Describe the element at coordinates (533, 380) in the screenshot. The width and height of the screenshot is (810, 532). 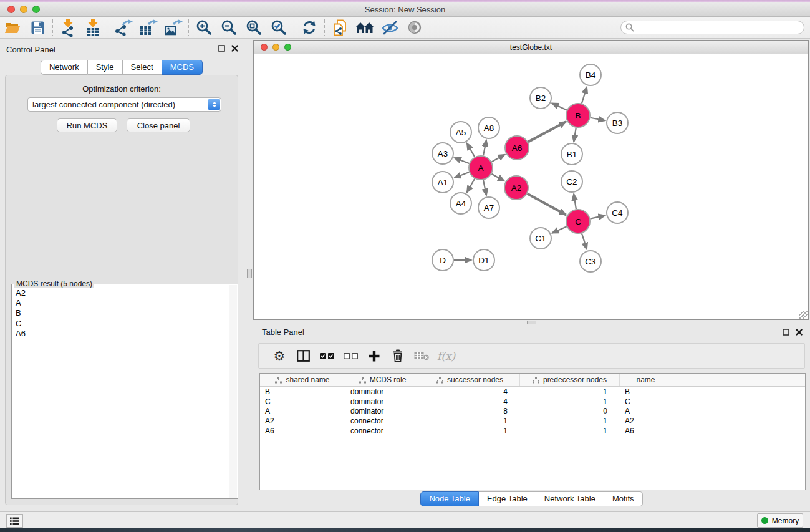
I see `table-header-row: shared nameMCDS rolesuccessor nodesprede…` at that location.